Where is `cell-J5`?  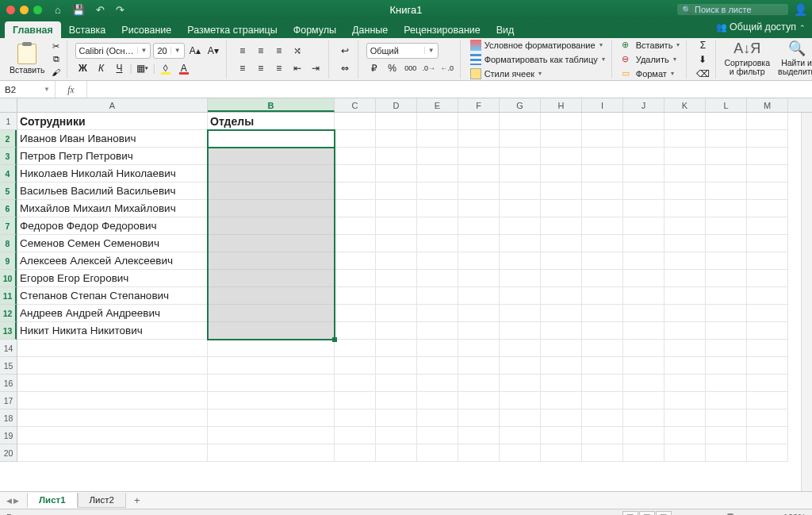
cell-J5 is located at coordinates (644, 191).